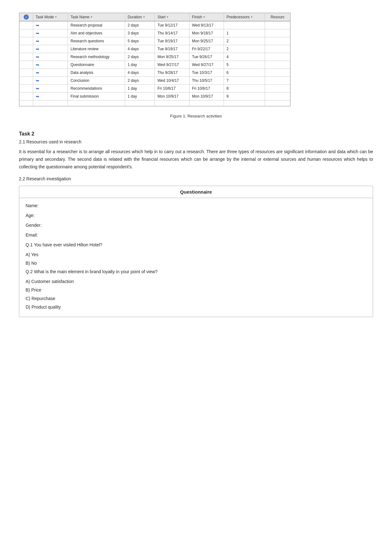  I want to click on row-duration: 5 days, so click(140, 41).